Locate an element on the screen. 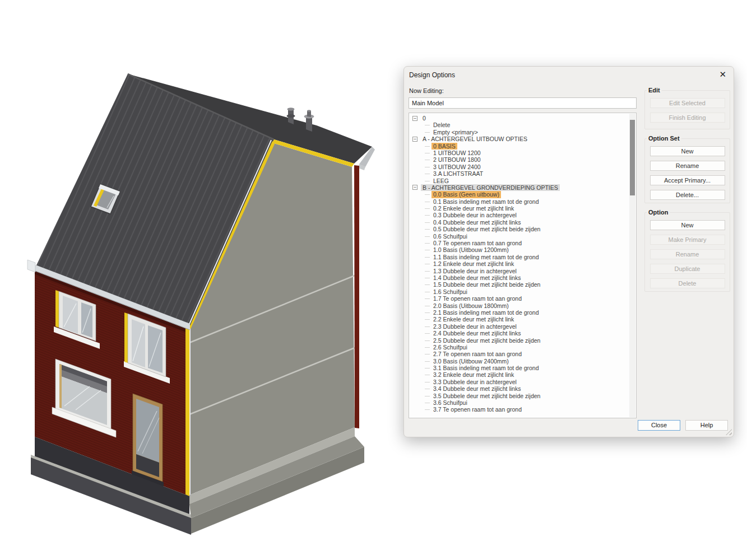 This screenshot has width=747, height=560. tree-item: 0.0 Basis (Geen uitbouw) is located at coordinates (519, 194).